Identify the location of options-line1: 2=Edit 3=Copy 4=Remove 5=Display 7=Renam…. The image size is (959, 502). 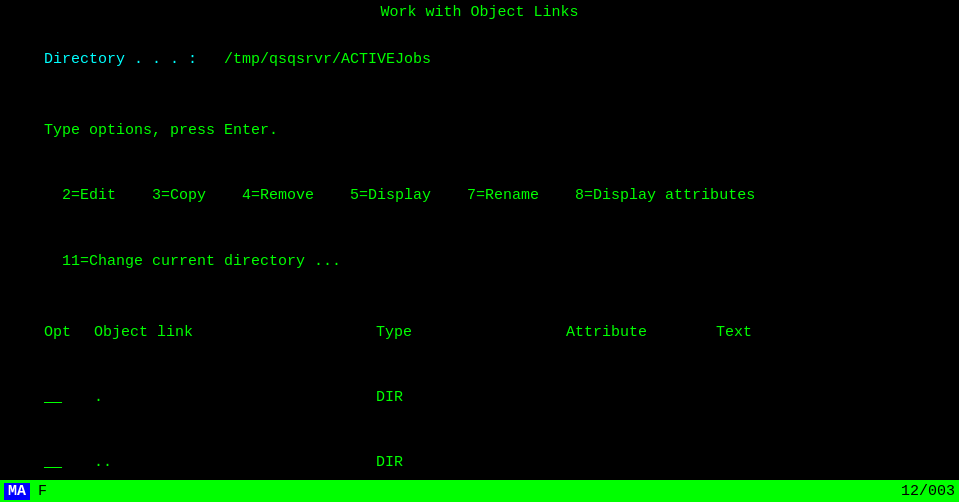
(480, 196).